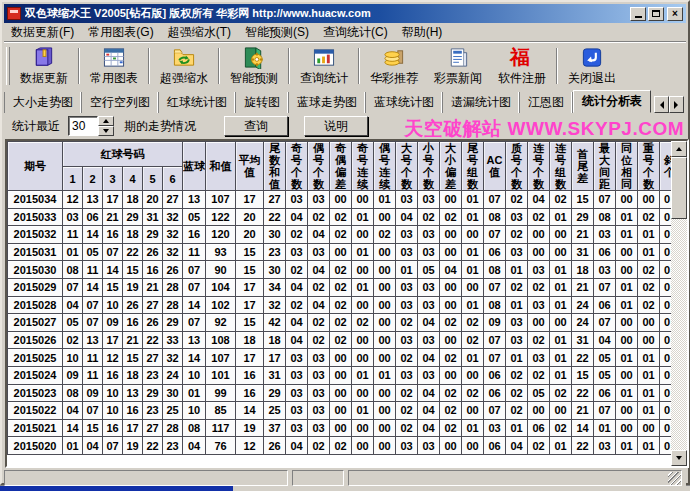 This screenshot has height=491, width=690. What do you see at coordinates (277, 32) in the screenshot?
I see `menu-item-4: 智能预测(S)` at bounding box center [277, 32].